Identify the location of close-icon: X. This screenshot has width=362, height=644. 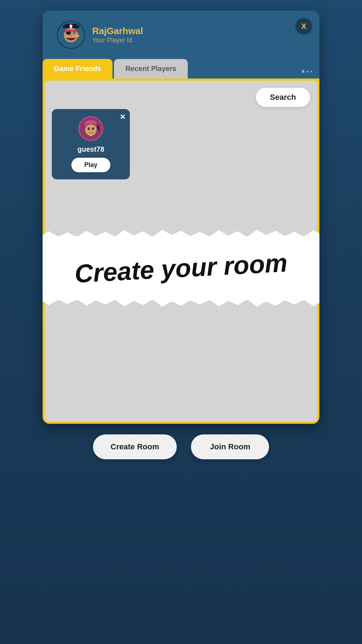
(304, 26).